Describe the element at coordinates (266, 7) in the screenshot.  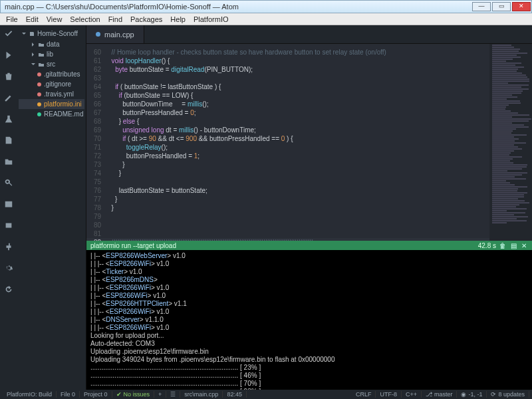
I see `window-titlebar: main.cpp — C:\Users\shu\Documents\Platfo…` at that location.